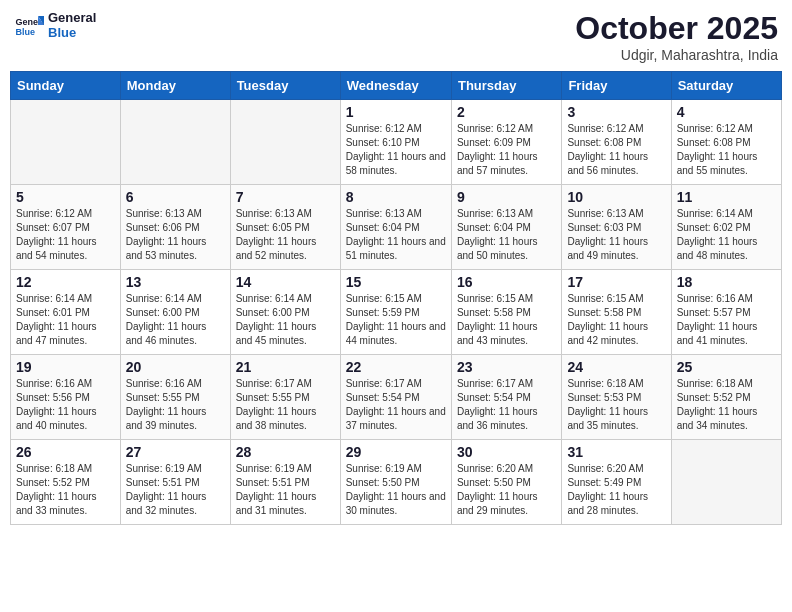 Image resolution: width=792 pixels, height=612 pixels. What do you see at coordinates (506, 312) in the screenshot?
I see `calendar-cell: 16Sunrise: 6:15 AM Sunset: 5:58 PM Dayli…` at bounding box center [506, 312].